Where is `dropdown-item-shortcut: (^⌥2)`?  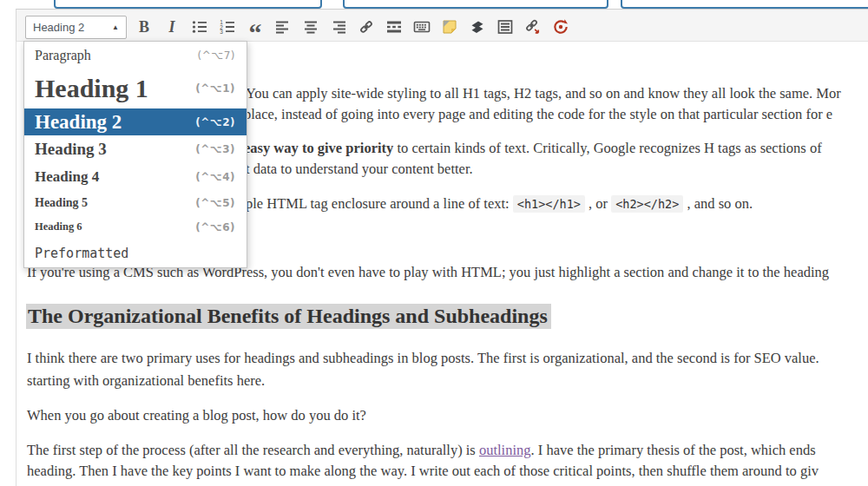
dropdown-item-shortcut: (^⌥2) is located at coordinates (215, 122).